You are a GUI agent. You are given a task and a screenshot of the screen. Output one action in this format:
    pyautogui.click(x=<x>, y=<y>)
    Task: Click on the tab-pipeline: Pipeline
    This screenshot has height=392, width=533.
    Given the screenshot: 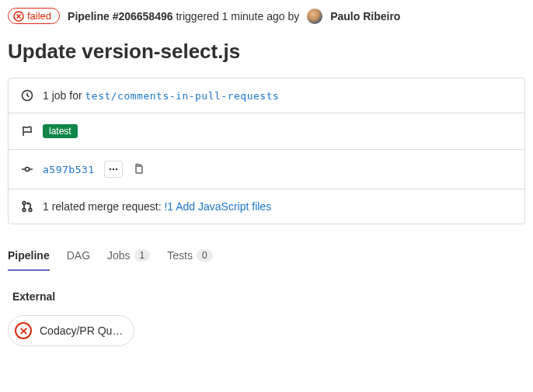 What is the action you would take?
    pyautogui.click(x=29, y=257)
    